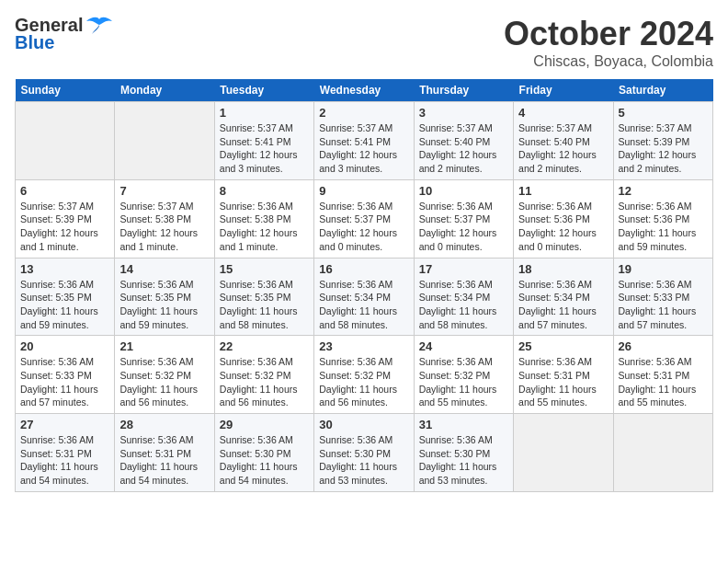 This screenshot has height=563, width=728. Describe the element at coordinates (364, 425) in the screenshot. I see `day-number: 30` at that location.